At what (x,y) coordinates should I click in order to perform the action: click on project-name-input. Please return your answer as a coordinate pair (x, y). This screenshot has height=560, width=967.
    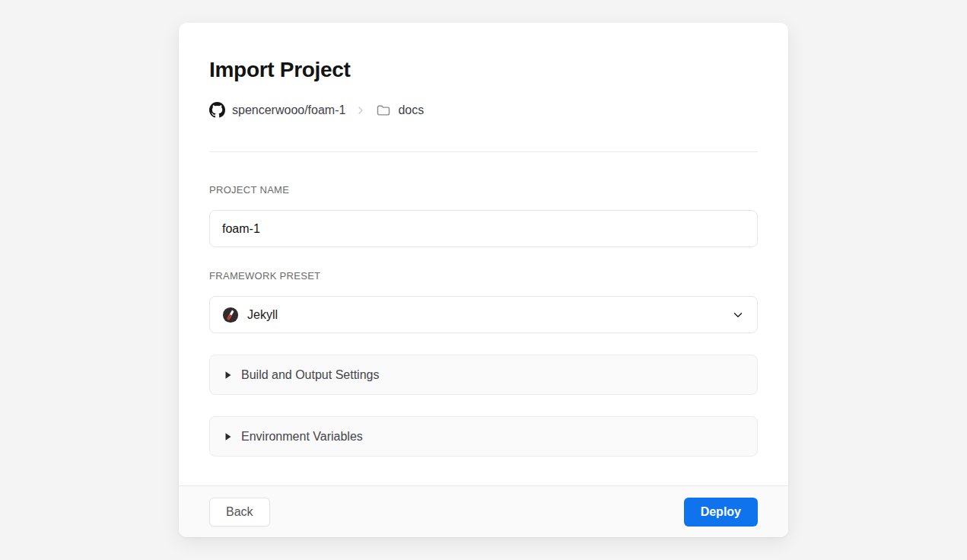
    Looking at the image, I should click on (484, 228).